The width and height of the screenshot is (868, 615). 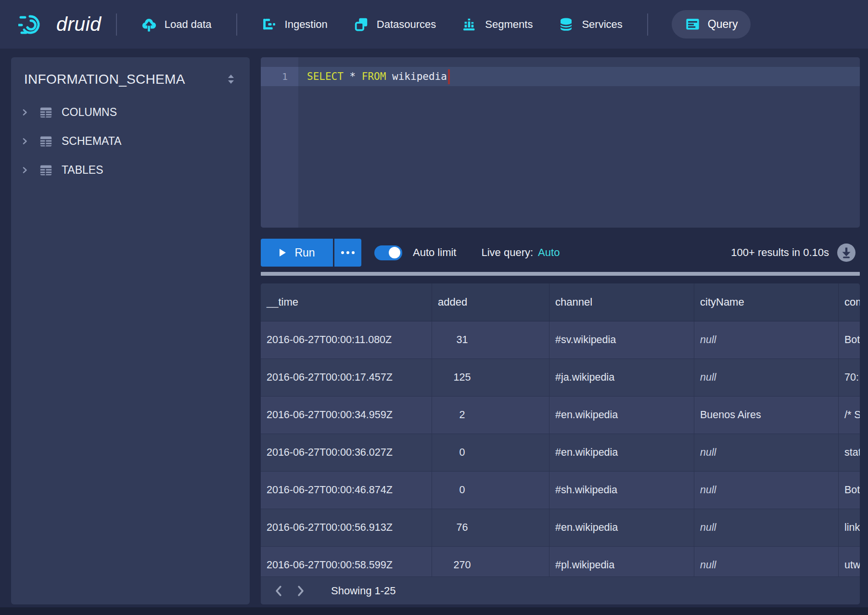 I want to click on sidebar-item-label: SCHEMATA, so click(x=91, y=141).